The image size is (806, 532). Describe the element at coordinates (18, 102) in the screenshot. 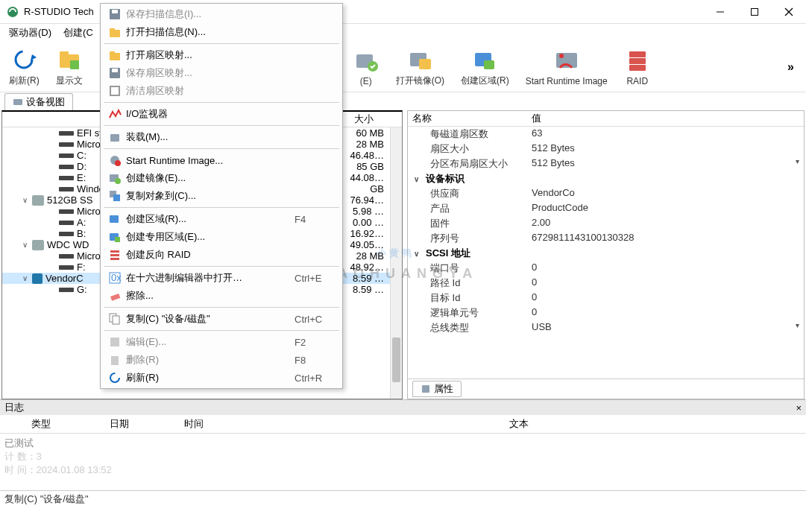

I see `device-view-icon` at that location.